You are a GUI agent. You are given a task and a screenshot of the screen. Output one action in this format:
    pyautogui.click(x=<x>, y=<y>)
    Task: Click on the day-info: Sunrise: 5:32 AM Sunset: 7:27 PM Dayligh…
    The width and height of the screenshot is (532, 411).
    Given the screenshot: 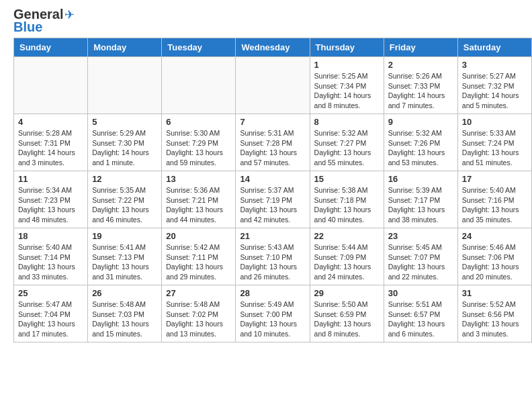 What is the action you would take?
    pyautogui.click(x=347, y=148)
    